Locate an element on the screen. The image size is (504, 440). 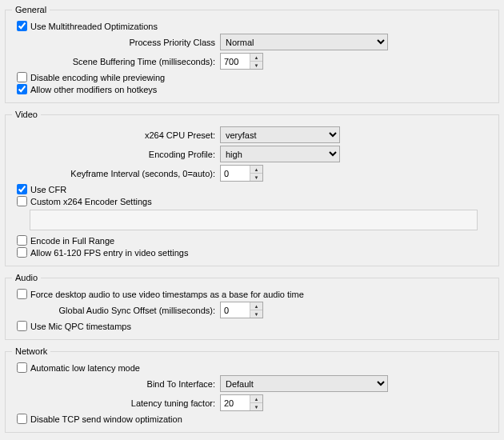
disable-tcp-checkbox is located at coordinates (22, 419).